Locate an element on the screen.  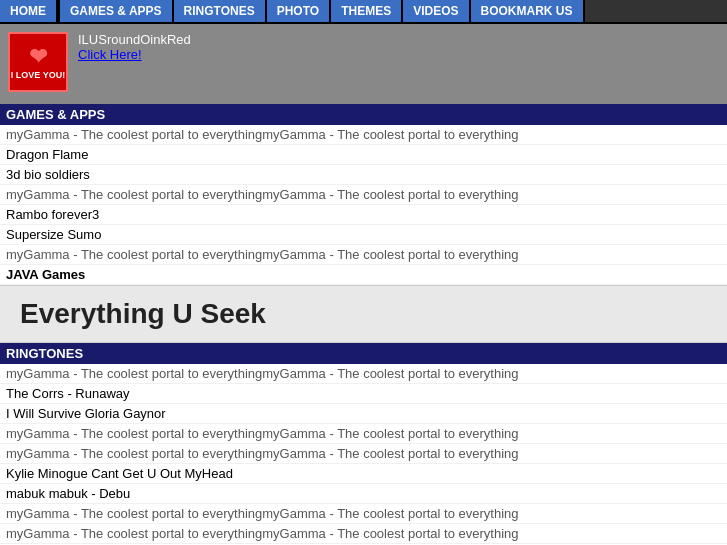
ringtones-item-4: myGamma - The coolest portal to everythi… is located at coordinates (364, 454).